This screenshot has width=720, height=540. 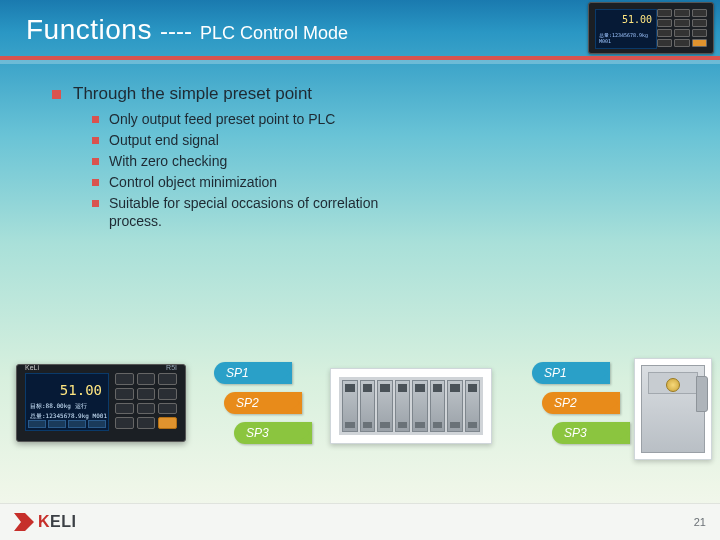 I want to click on title-dash: ----, so click(x=176, y=31).